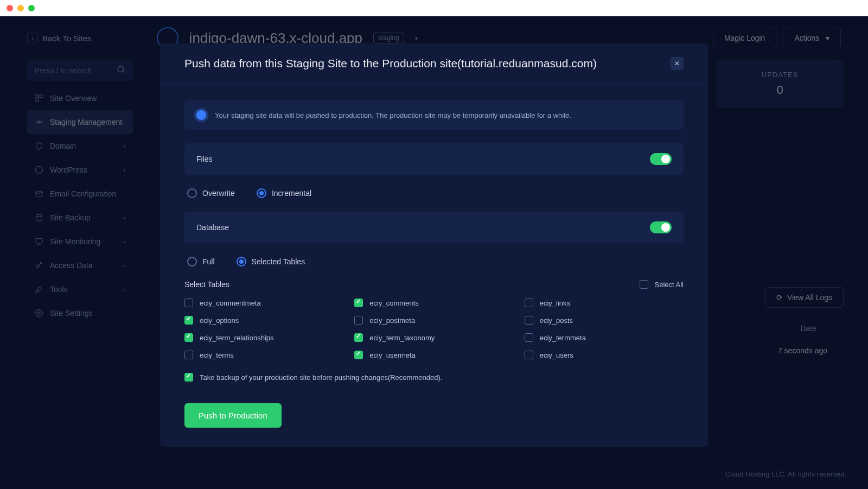 This screenshot has height=489, width=868. I want to click on select-tables-title: Select Tables, so click(207, 284).